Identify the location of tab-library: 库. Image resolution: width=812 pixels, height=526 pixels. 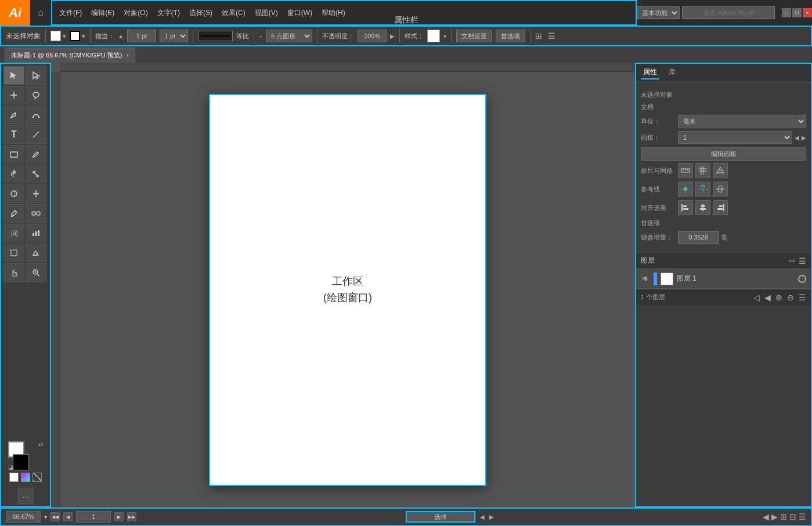
(672, 73).